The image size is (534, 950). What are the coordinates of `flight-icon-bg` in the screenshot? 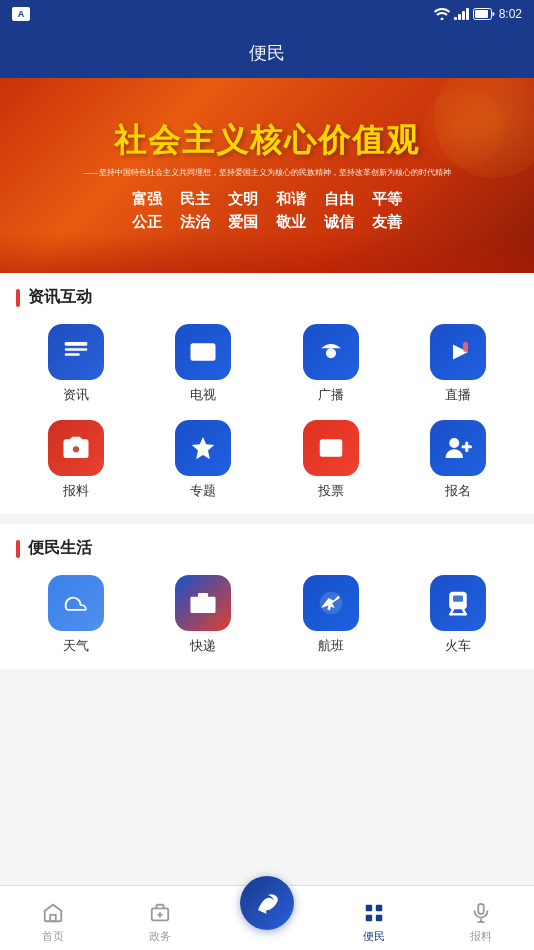 It's located at (331, 603).